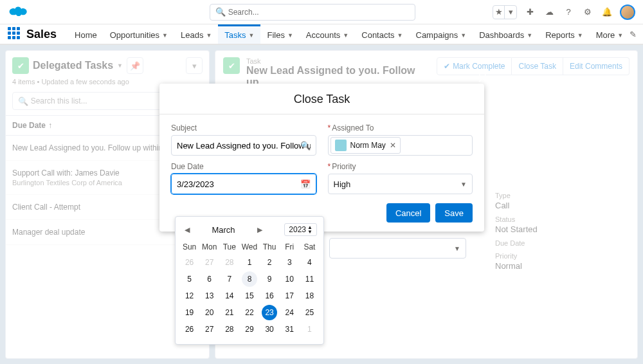  I want to click on lookup-icon: 🔍, so click(305, 145).